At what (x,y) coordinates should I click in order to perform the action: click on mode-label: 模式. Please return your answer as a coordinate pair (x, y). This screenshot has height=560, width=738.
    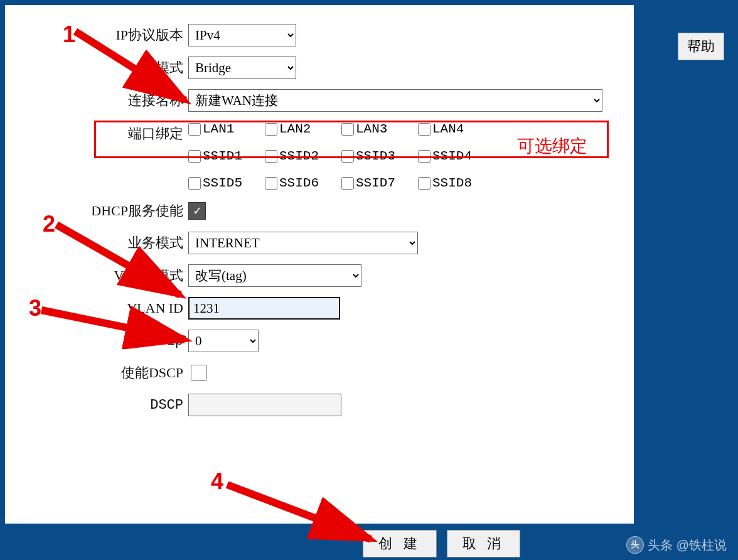
    Looking at the image, I should click on (97, 68).